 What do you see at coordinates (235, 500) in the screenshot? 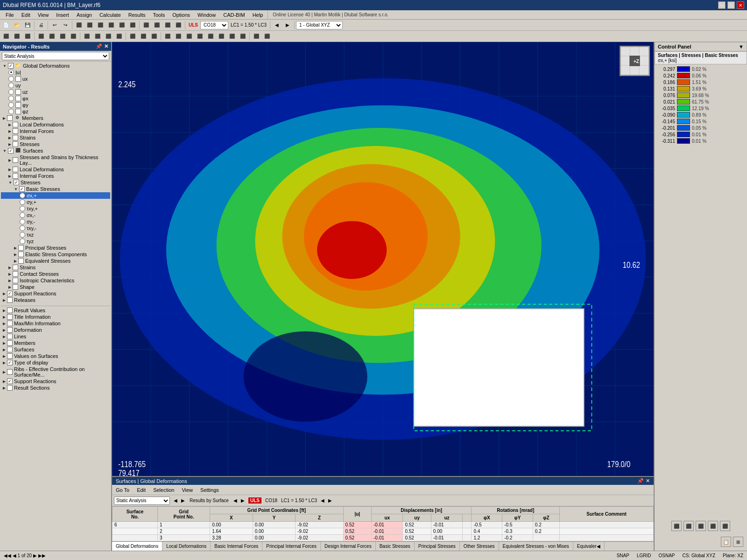
I see `bottom-results-prev: ◀` at bounding box center [235, 500].